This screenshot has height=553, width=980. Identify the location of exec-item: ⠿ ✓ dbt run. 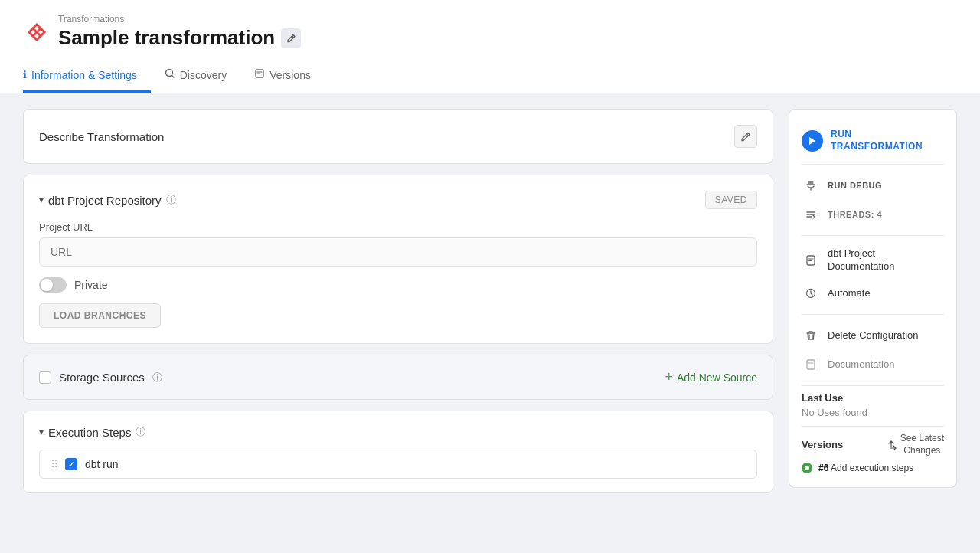
(398, 464).